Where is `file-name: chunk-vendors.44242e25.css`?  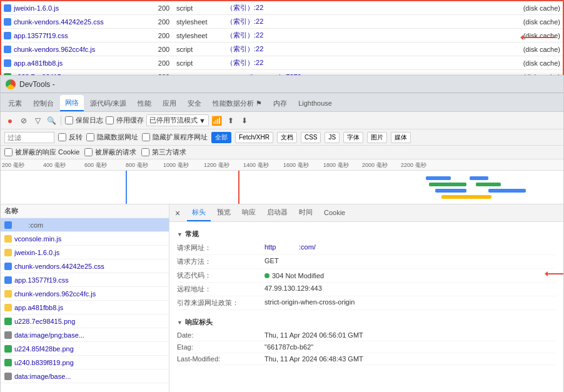 file-name: chunk-vendors.44242e25.css is located at coordinates (83, 22).